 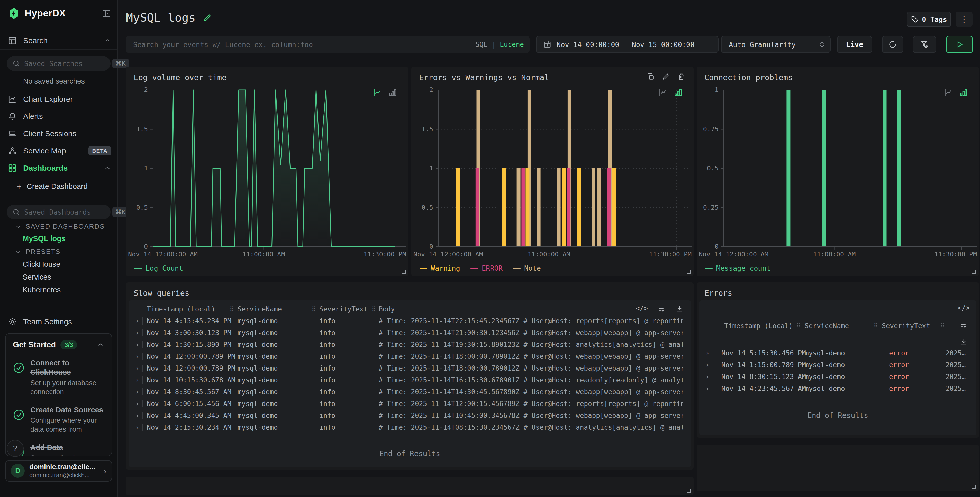 What do you see at coordinates (487, 268) in the screenshot?
I see `legend-item: ERROR` at bounding box center [487, 268].